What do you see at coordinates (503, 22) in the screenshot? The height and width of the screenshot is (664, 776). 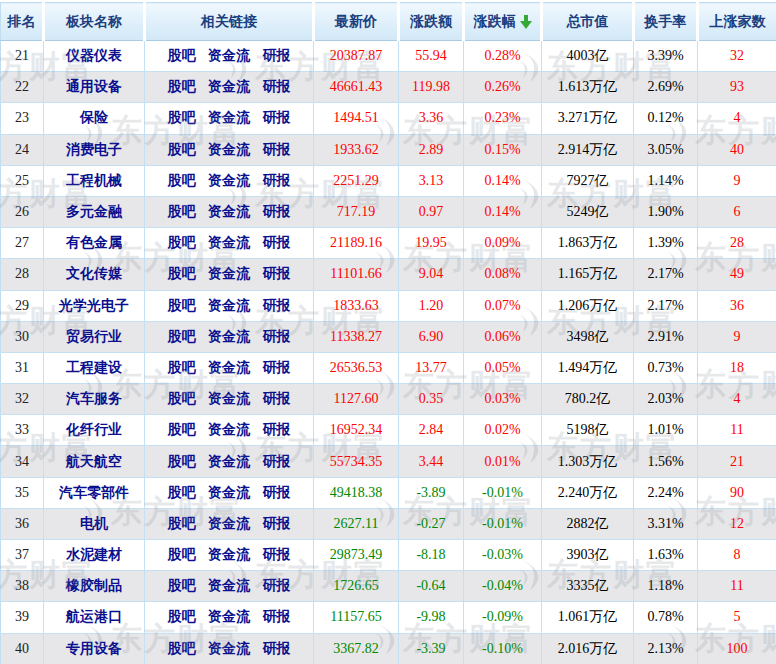 I see `column-header-pct: 涨跌幅` at bounding box center [503, 22].